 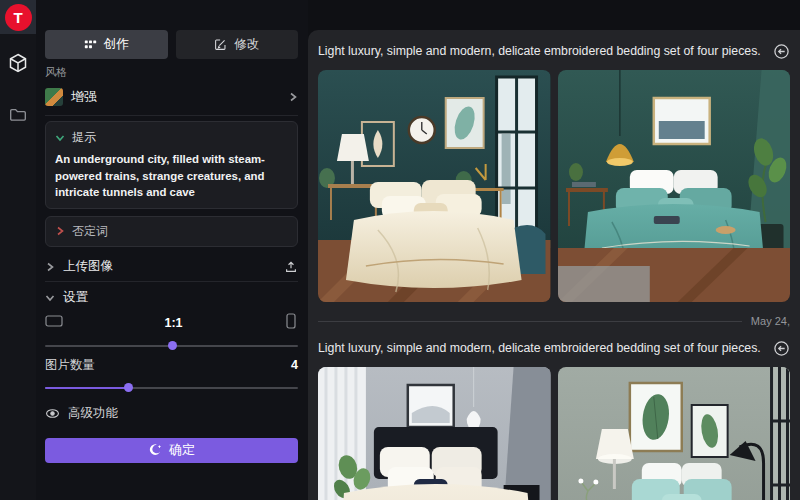 What do you see at coordinates (172, 346) in the screenshot?
I see `aspect-ratio-slider` at bounding box center [172, 346].